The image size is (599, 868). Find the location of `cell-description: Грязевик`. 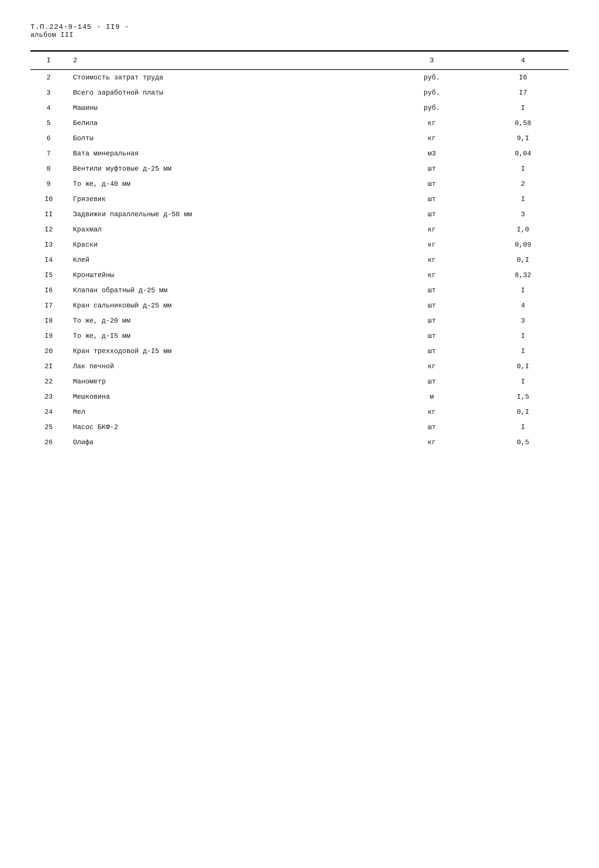

cell-description: Грязевик is located at coordinates (227, 199).